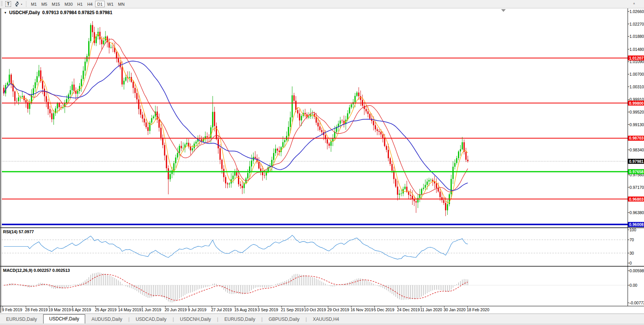  I want to click on date-label: 10 Oct 2019, so click(315, 310).